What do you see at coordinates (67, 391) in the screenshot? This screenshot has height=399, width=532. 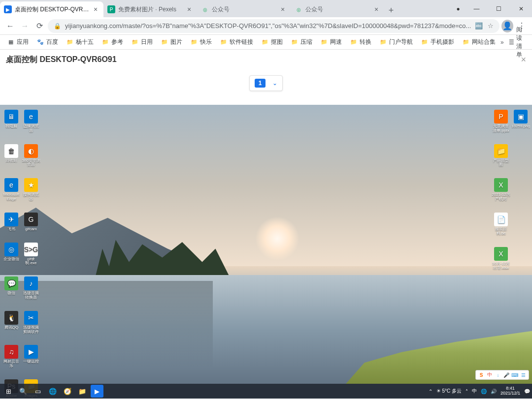 I see `taskbar-app-browser: 🧭` at bounding box center [67, 391].